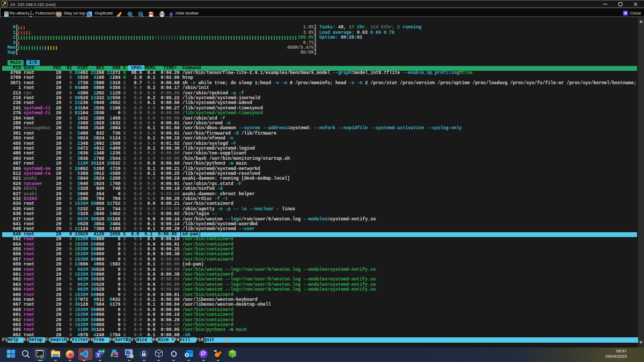  Describe the element at coordinates (98, 355) in the screenshot. I see `svg-text: T` at that location.